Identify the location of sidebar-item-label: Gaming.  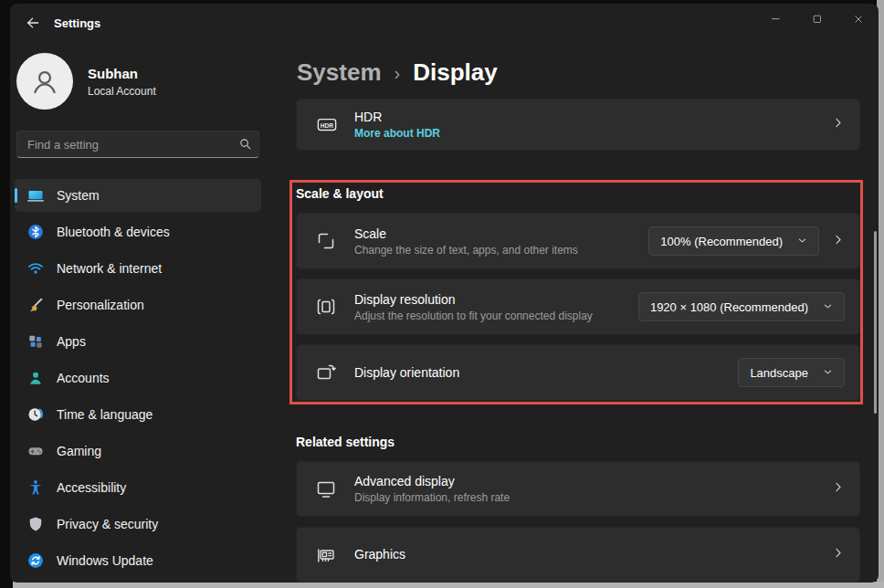
(79, 451).